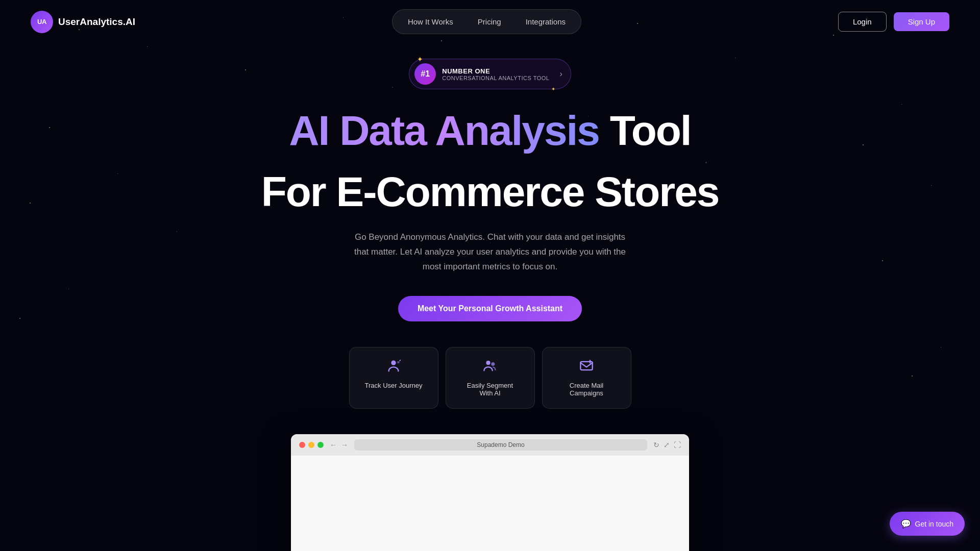  I want to click on nav-actions: Login Sign Up, so click(894, 21).